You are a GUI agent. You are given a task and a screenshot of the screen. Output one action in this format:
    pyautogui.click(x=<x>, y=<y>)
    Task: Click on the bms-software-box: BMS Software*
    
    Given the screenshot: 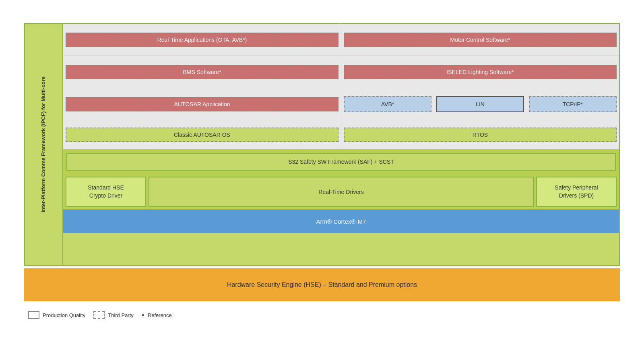 What is the action you would take?
    pyautogui.click(x=202, y=72)
    